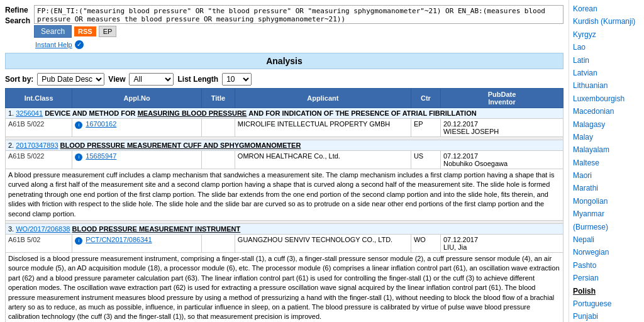 This screenshot has height=322, width=644. I want to click on col-ctr: Ctr, so click(425, 98).